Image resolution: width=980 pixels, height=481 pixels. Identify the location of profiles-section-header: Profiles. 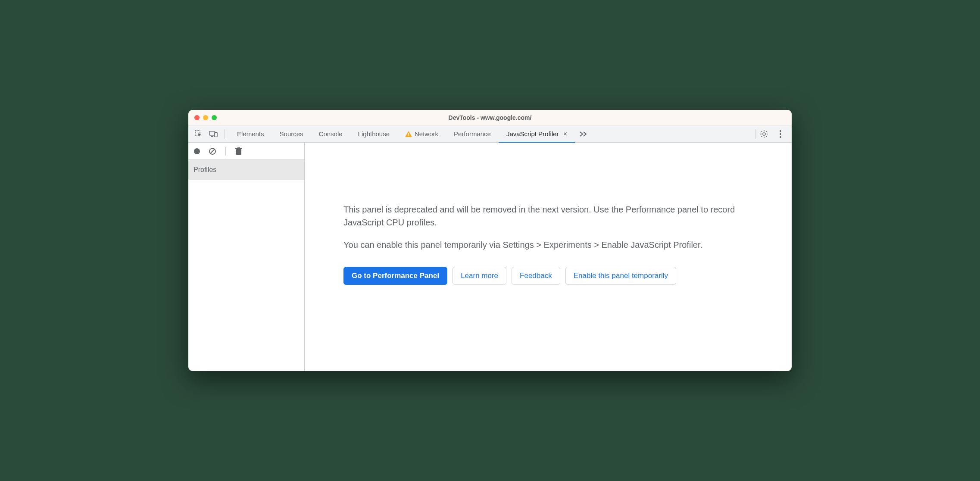
(247, 170).